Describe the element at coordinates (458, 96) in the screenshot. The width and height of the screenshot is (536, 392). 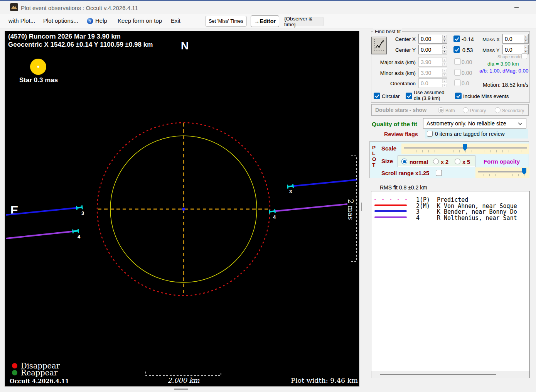
I see `include-miss-checkbox` at that location.